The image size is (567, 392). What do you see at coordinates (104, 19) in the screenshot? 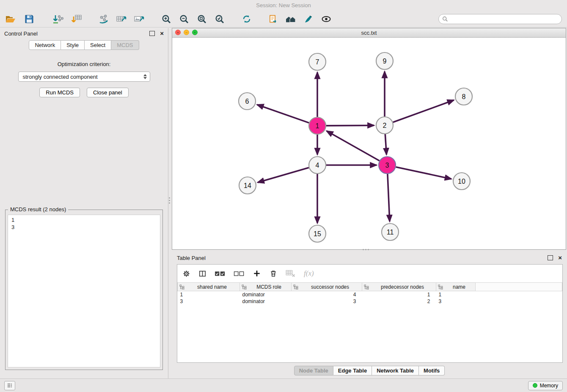
I see `export-network-button` at bounding box center [104, 19].